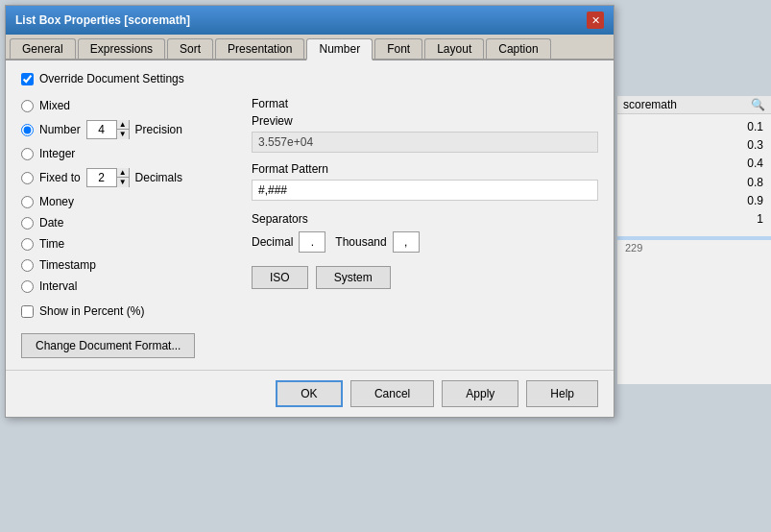 This screenshot has height=532, width=771. I want to click on show-percent-checkbox, so click(27, 311).